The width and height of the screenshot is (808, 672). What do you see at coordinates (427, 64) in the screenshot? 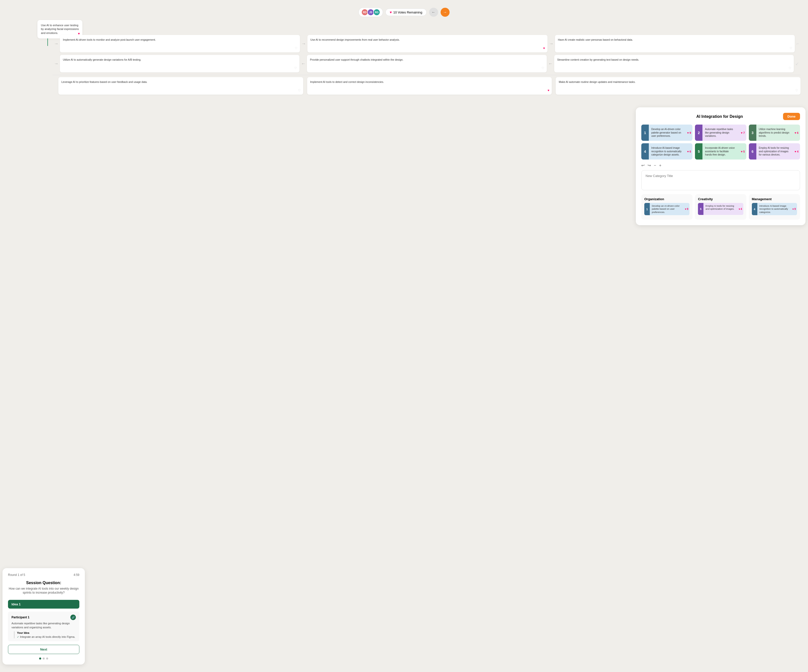
I see `card-2-2: Provide personalized user support throug…` at bounding box center [427, 64].